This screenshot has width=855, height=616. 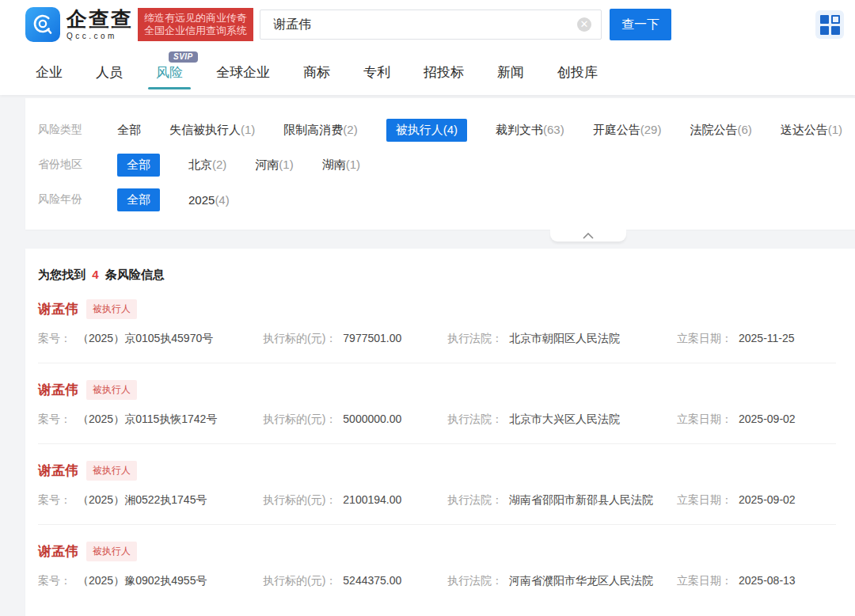 What do you see at coordinates (437, 420) in the screenshot?
I see `risk-item-fields: 案号：（2025）京0115执恢1742号 执行标的(元)：5000000.00…` at bounding box center [437, 420].